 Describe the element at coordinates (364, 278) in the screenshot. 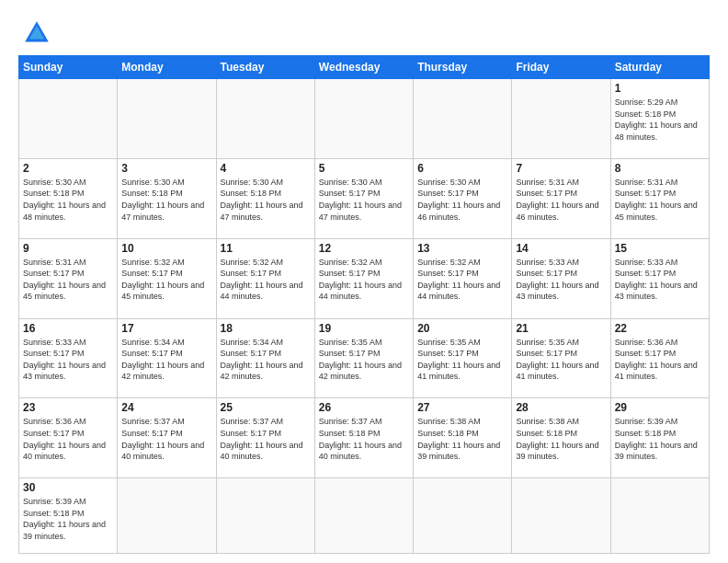

I see `calendar-cell: 12Sunrise: 5:32 AMSunset: 5:17 PMDayligh…` at that location.